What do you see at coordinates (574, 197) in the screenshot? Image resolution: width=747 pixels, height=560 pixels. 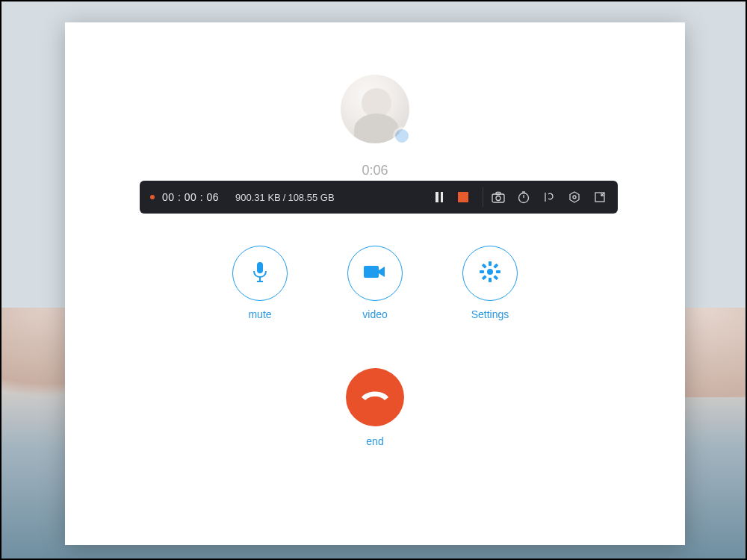 I see `settings-hex-icon` at bounding box center [574, 197].